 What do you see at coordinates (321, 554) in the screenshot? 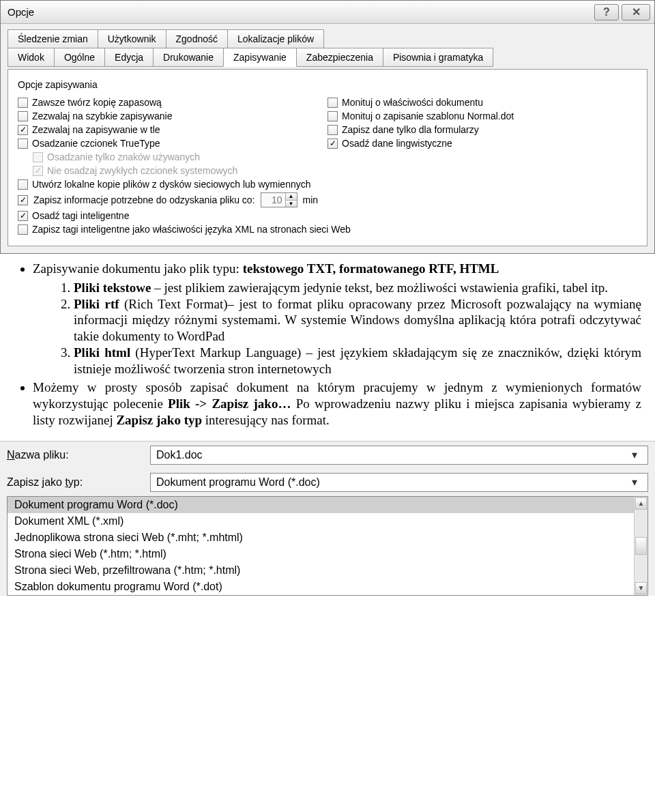
I see `savetype-option: Strona sieci Web (*.htm; *.html)` at bounding box center [321, 554].